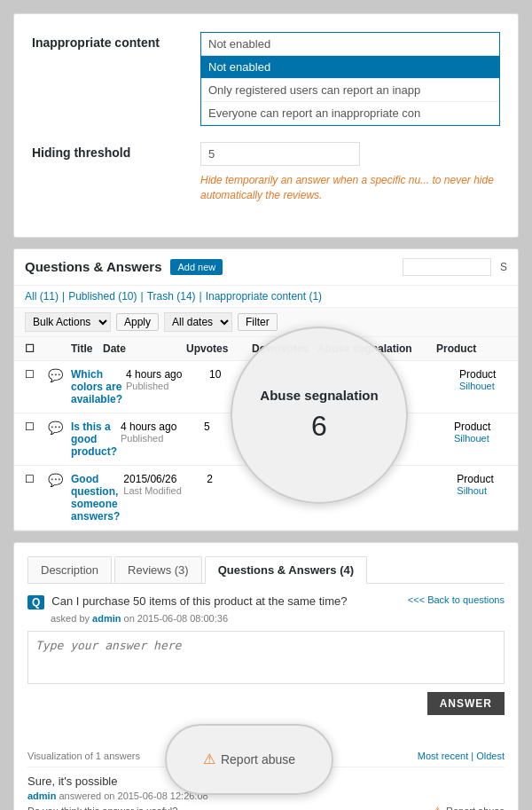  I want to click on filter-button: Filter, so click(257, 322).